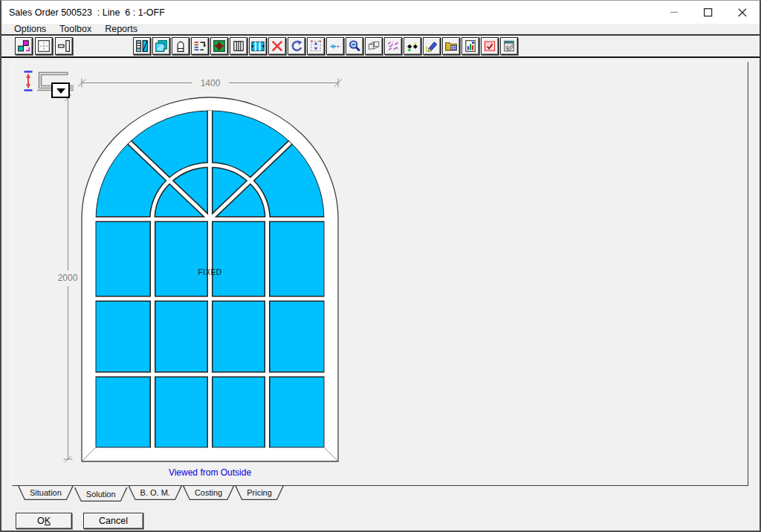 The width and height of the screenshot is (761, 532). What do you see at coordinates (470, 46) in the screenshot?
I see `report-chart-icon` at bounding box center [470, 46].